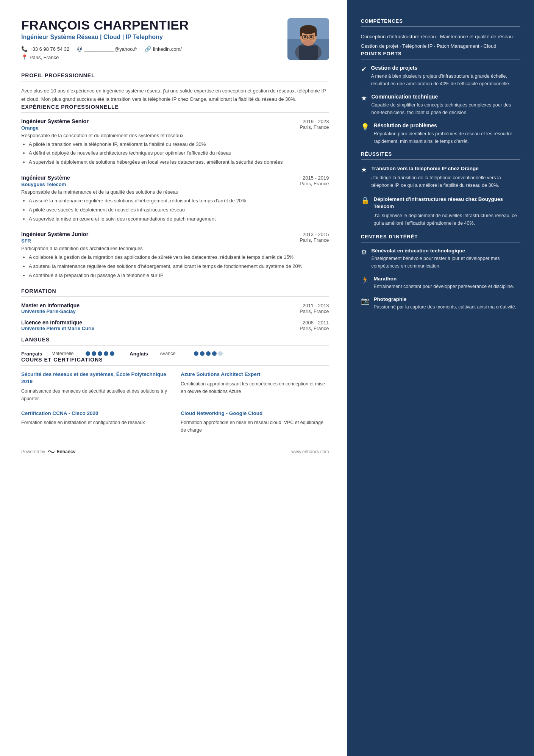 The image size is (534, 756). I want to click on cert-grid: Sécurité des réseaux et des systèmes, Éc…, so click(175, 402).